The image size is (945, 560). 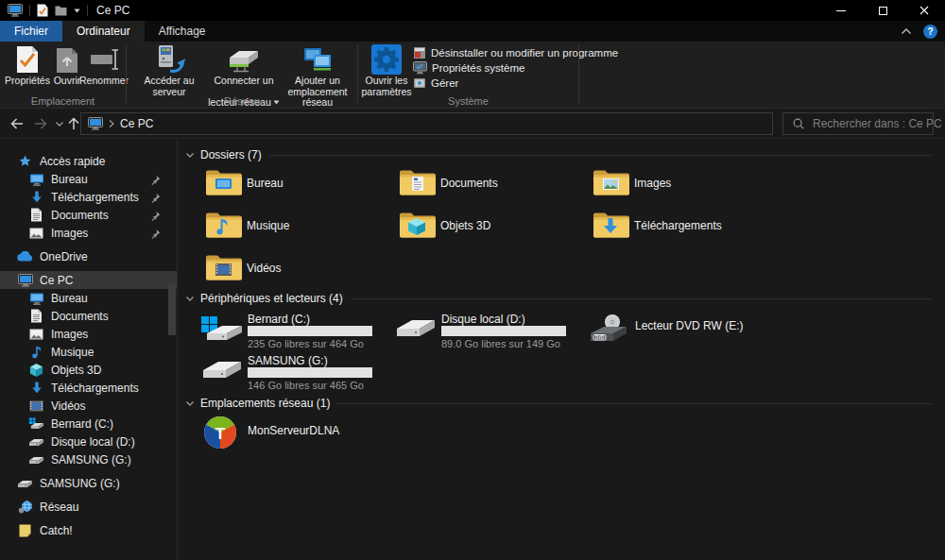 What do you see at coordinates (60, 10) in the screenshot?
I see `qat-new-folder-icon` at bounding box center [60, 10].